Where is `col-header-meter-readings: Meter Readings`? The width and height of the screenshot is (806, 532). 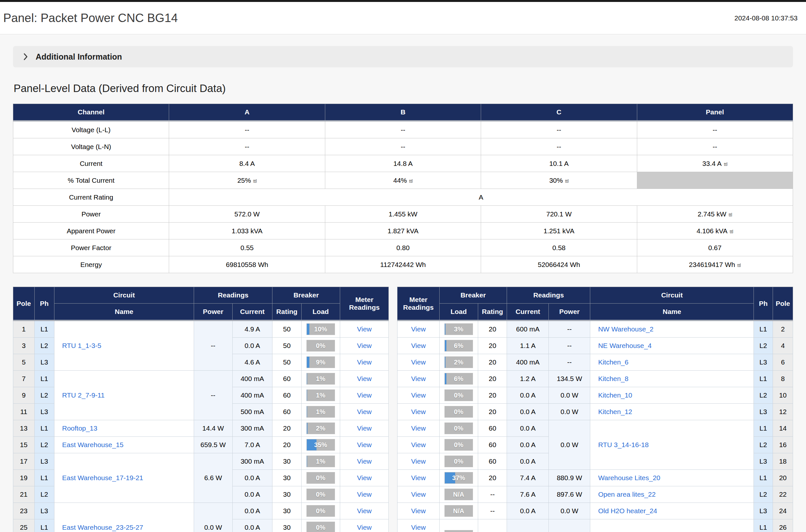 col-header-meter-readings: Meter Readings is located at coordinates (364, 304).